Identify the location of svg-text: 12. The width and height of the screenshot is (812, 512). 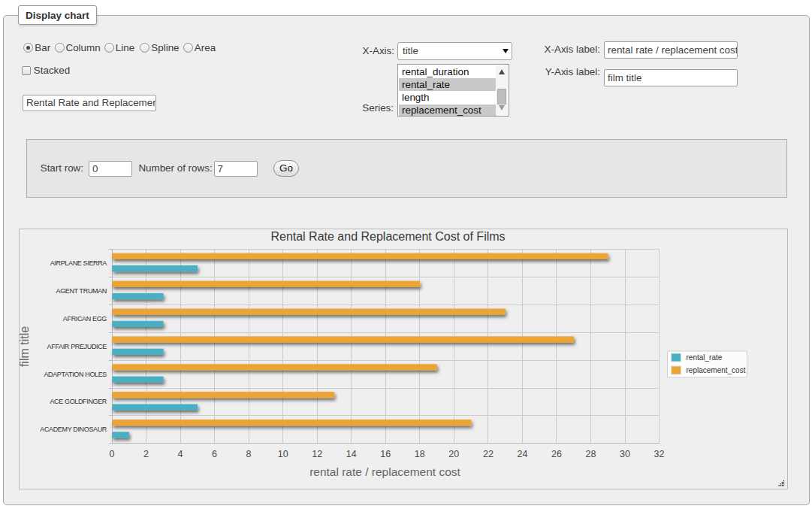
(317, 454).